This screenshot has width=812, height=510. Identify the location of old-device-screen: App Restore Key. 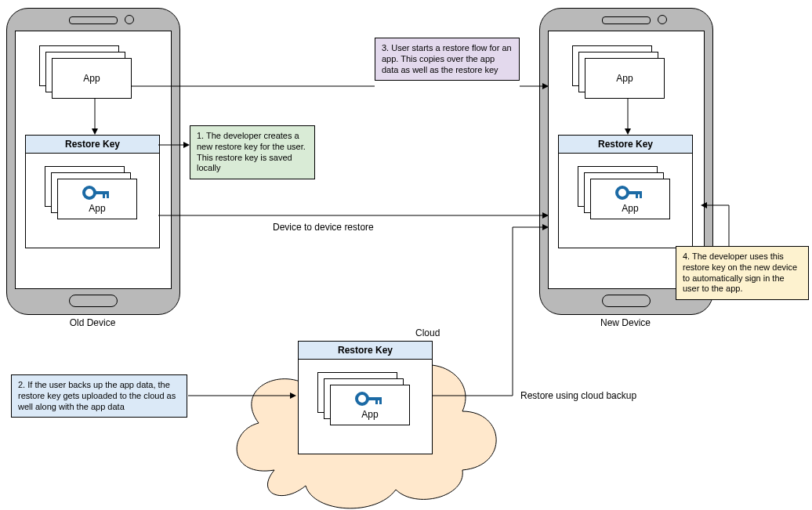
(93, 160).